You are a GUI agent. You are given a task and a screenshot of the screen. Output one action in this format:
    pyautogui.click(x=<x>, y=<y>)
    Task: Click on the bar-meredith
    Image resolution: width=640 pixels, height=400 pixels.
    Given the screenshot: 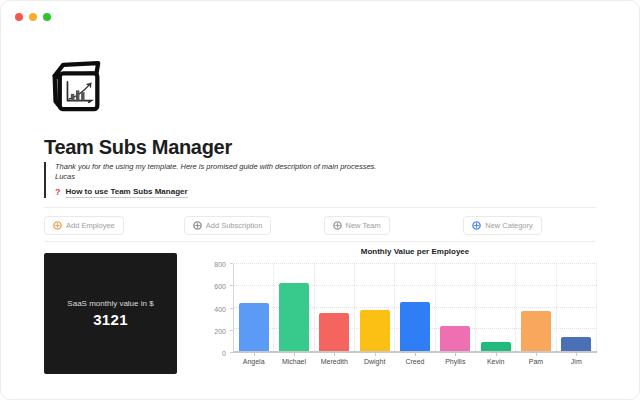 What is the action you would take?
    pyautogui.click(x=334, y=332)
    